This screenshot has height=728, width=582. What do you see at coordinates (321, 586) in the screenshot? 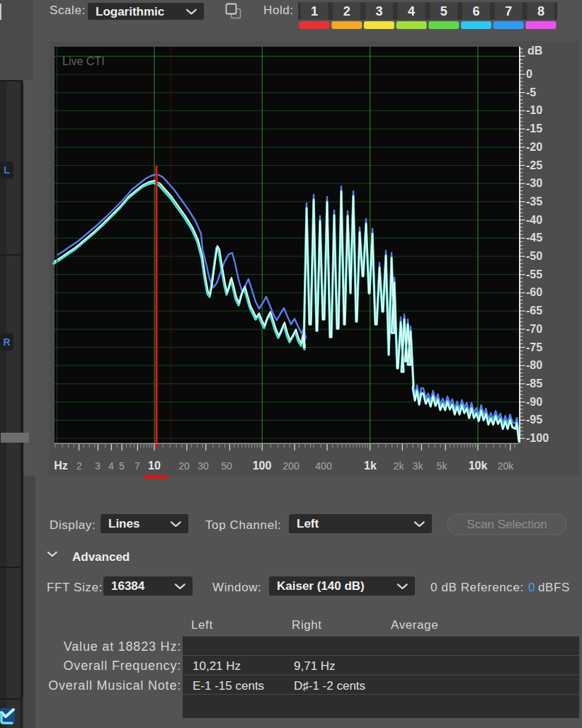
I see `svg-text: Kaiser (140 dB)` at bounding box center [321, 586].